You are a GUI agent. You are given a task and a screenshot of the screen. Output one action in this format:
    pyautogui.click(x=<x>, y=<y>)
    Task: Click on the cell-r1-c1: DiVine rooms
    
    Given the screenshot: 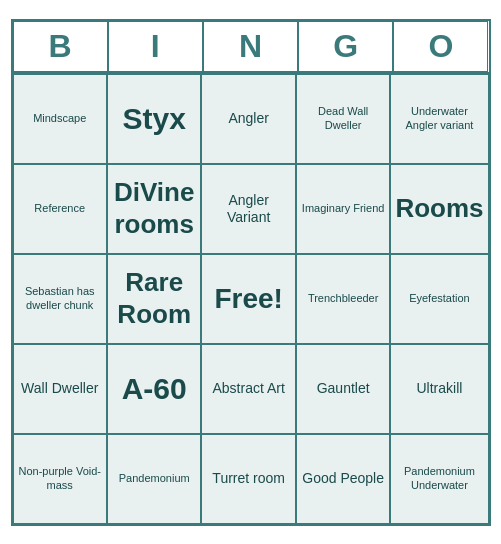 What is the action you would take?
    pyautogui.click(x=154, y=209)
    